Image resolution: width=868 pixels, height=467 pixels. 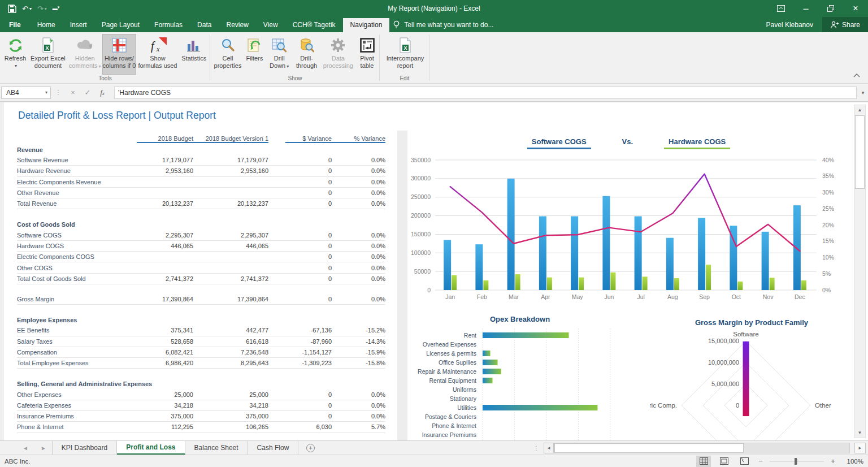 What do you see at coordinates (860, 271) in the screenshot?
I see `vertical-scrollbar: ▲ ▼` at bounding box center [860, 271].